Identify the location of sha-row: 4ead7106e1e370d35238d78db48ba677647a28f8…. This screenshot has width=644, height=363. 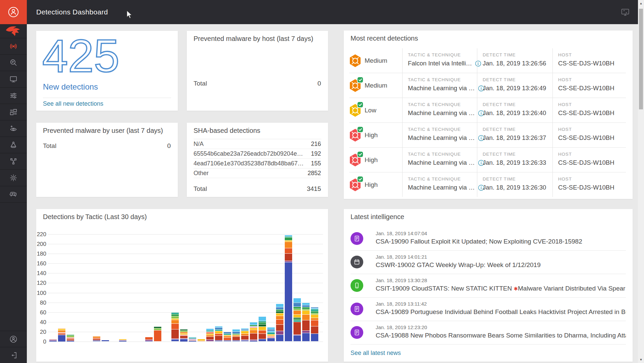
(257, 164).